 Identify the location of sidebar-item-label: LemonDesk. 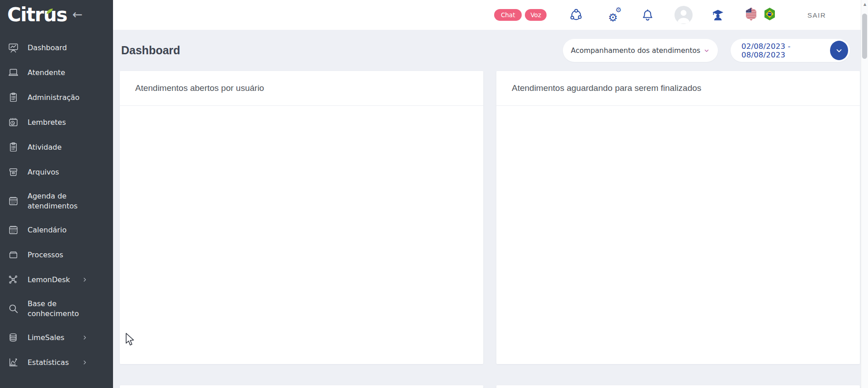
(49, 280).